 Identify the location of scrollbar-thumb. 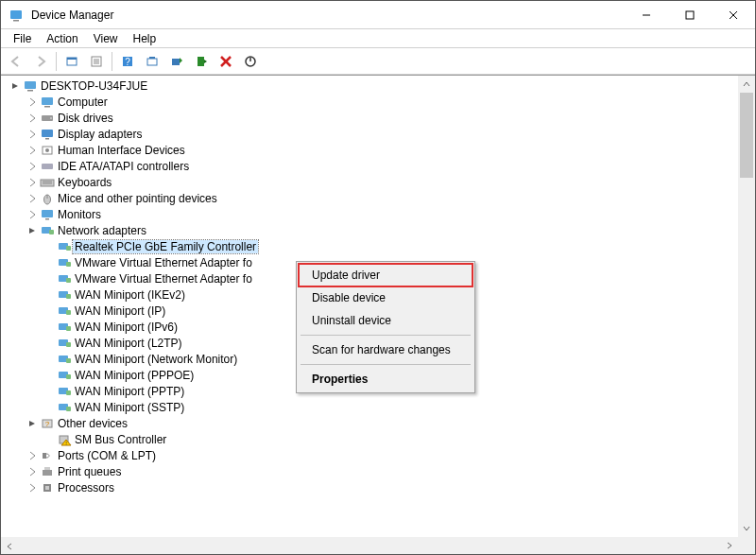
(747, 135).